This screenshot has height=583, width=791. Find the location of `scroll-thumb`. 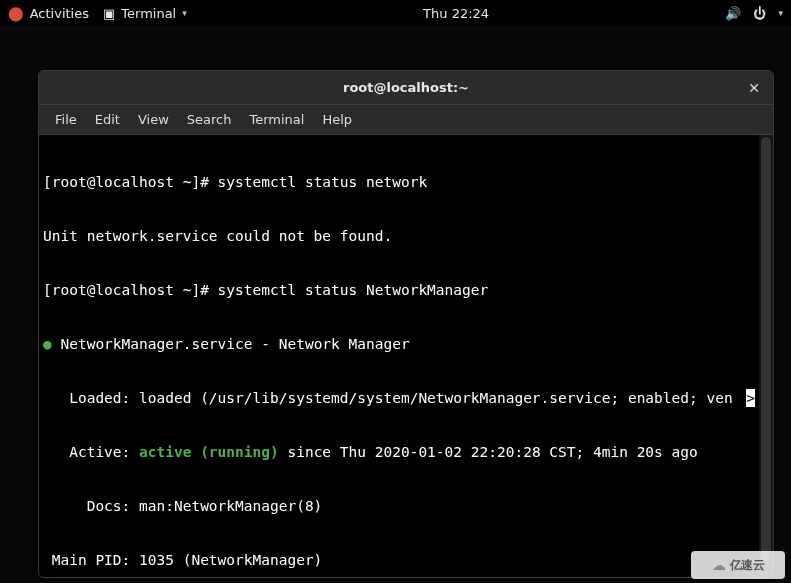

scroll-thumb is located at coordinates (766, 349).